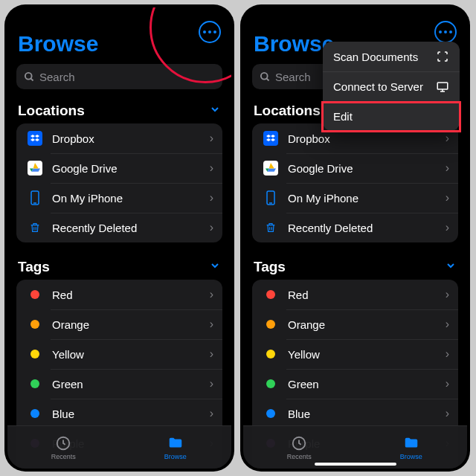 Image resolution: width=476 pixels, height=476 pixels. What do you see at coordinates (356, 464) in the screenshot?
I see `home-indicator` at bounding box center [356, 464].